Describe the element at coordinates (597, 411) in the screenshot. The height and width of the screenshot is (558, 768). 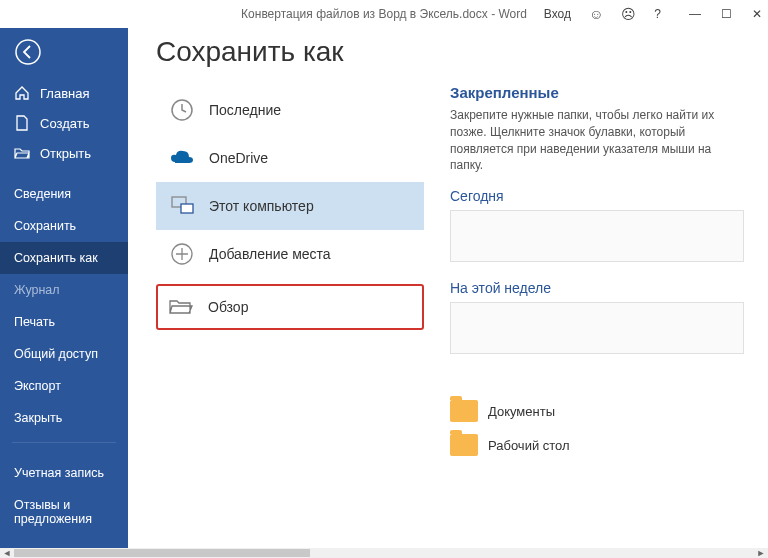
I see `quick-documents: Документы` at that location.